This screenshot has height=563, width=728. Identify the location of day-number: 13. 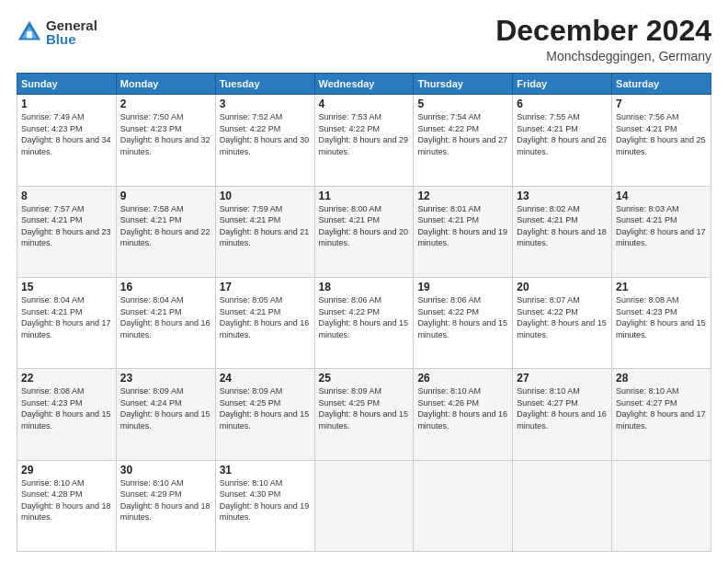
(563, 196).